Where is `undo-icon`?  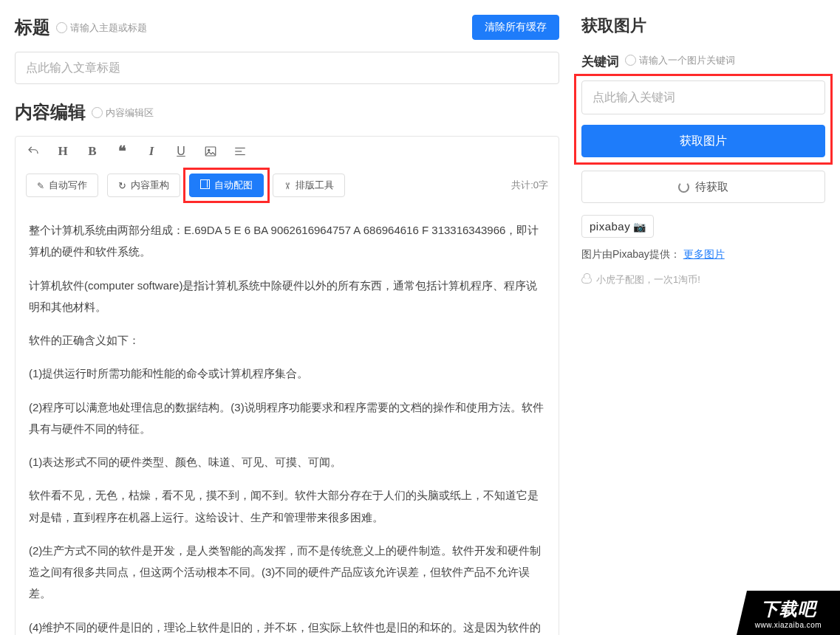 undo-icon is located at coordinates (33, 151).